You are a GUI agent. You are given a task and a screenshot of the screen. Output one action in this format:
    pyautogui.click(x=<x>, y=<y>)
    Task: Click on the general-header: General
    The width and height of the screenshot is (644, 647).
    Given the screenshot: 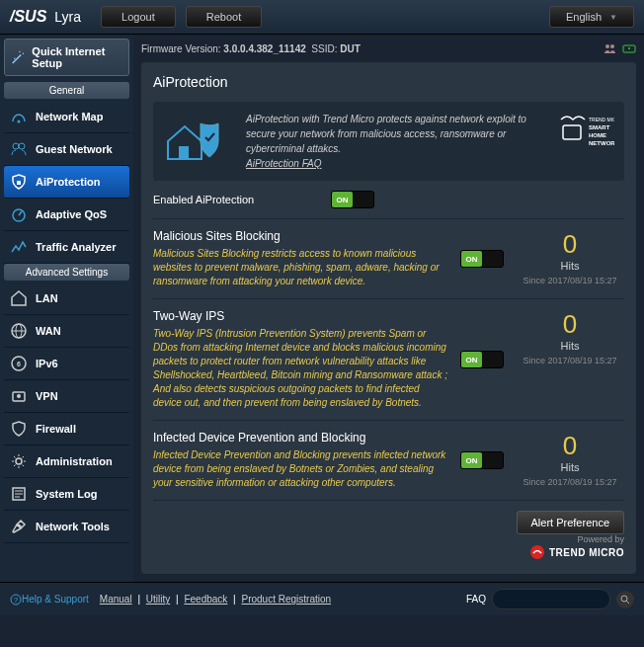 What is the action you would take?
    pyautogui.click(x=67, y=91)
    